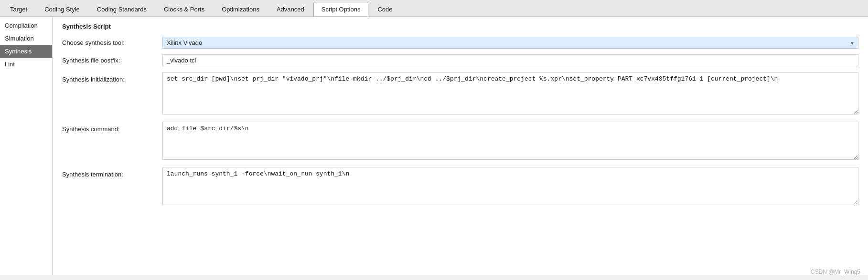  What do you see at coordinates (836, 272) in the screenshot?
I see `watermark: CSDN @Mr_Wing5` at bounding box center [836, 272].